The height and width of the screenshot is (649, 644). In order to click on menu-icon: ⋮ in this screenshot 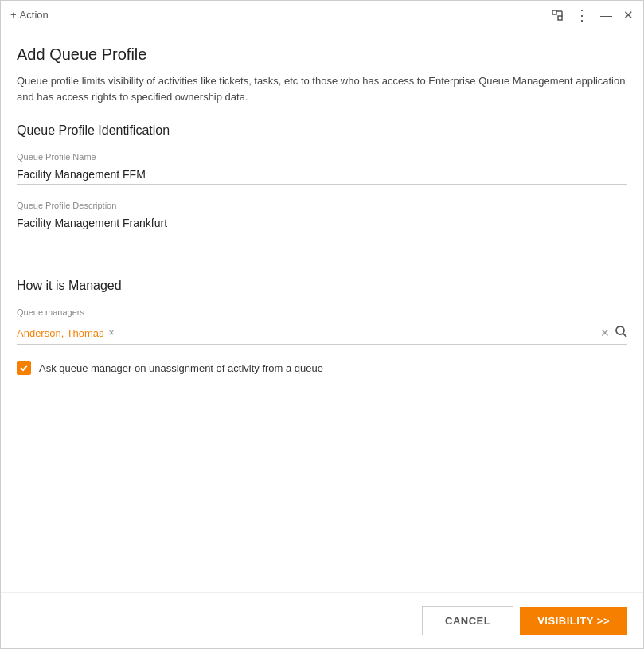, I will do `click(582, 15)`.